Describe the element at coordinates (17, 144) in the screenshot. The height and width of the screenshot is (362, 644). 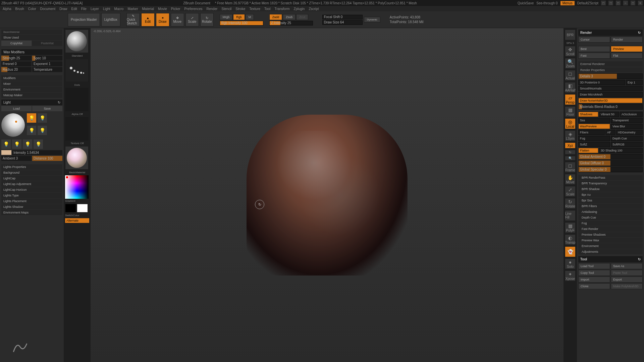
I see `light-6-icon: 💡` at that location.